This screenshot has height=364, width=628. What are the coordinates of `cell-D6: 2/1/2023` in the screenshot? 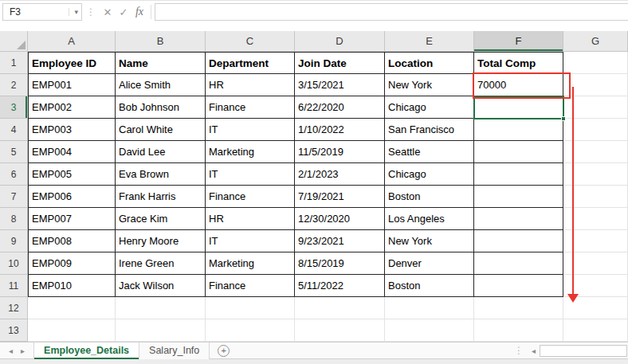 It's located at (340, 174).